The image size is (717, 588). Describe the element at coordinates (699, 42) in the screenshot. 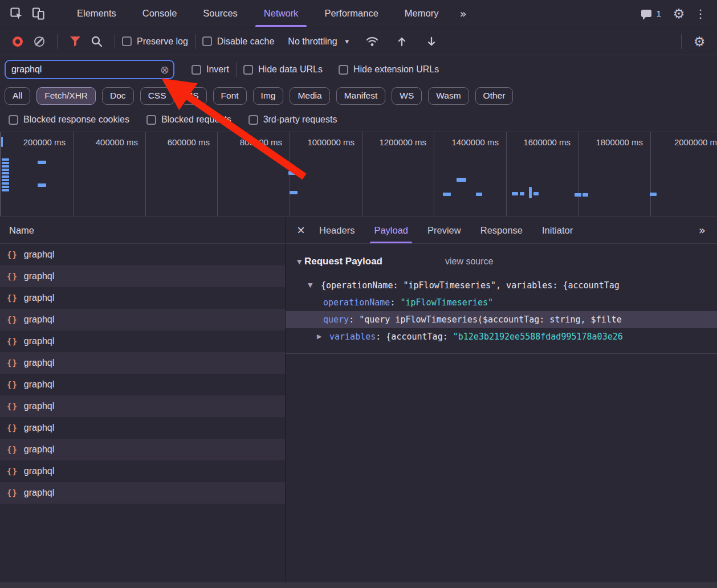

I see `network-settings-gear-icon: ⚙` at that location.